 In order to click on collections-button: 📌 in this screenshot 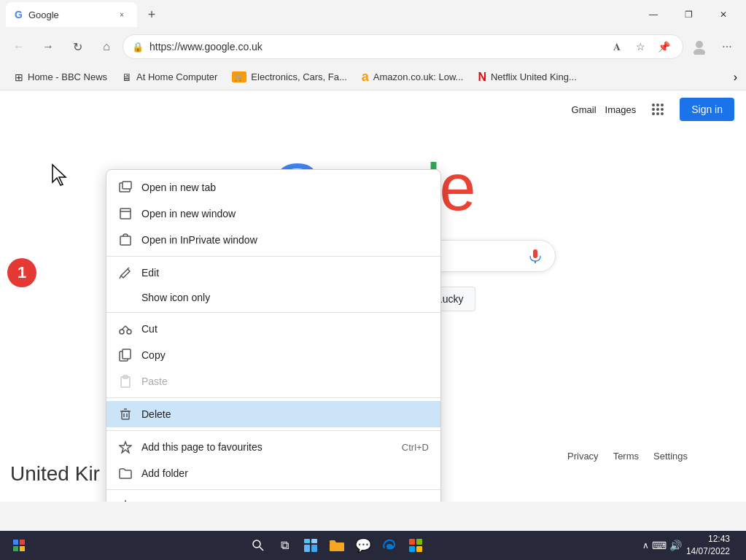, I will do `click(664, 47)`.